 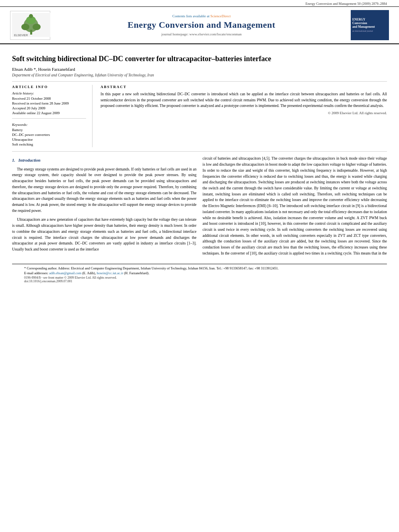 What do you see at coordinates (200, 268) in the screenshot?
I see `footnote-star: * Corresponding author. Address: Electri…` at bounding box center [200, 268].